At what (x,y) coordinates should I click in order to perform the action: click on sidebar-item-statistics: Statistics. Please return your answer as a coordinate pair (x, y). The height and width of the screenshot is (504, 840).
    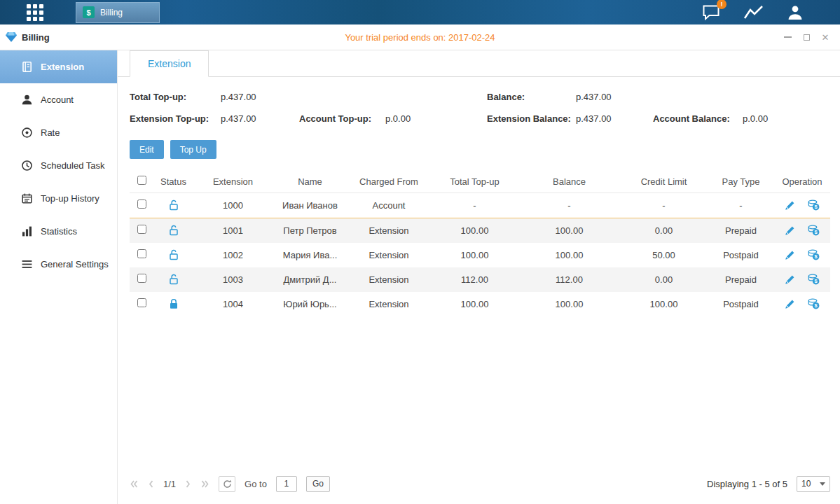
    Looking at the image, I should click on (59, 231).